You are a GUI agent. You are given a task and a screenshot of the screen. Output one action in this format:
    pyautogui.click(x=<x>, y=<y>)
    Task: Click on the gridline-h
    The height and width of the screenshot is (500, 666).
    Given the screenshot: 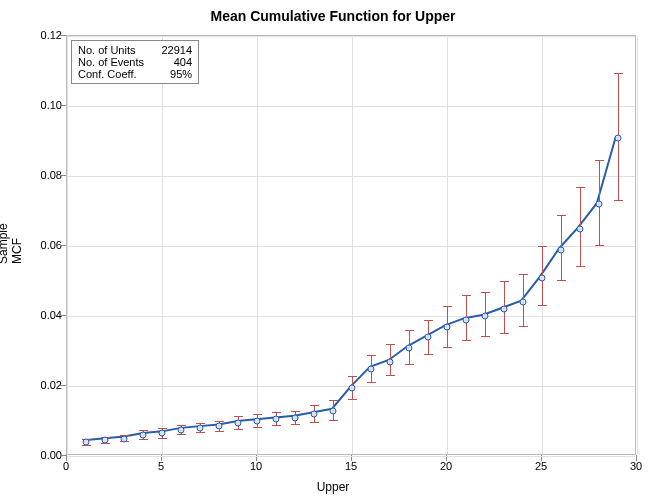 What is the action you would take?
    pyautogui.click(x=351, y=456)
    